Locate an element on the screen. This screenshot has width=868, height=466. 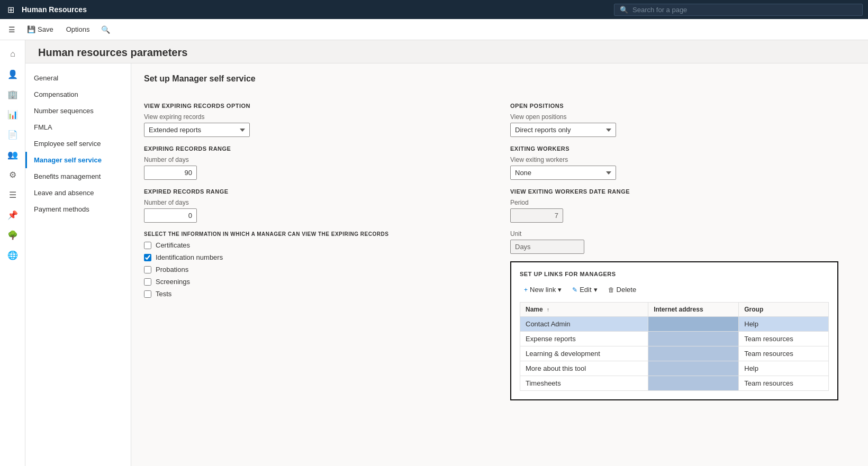
nav-item-fmla: FMLA is located at coordinates (78, 127).